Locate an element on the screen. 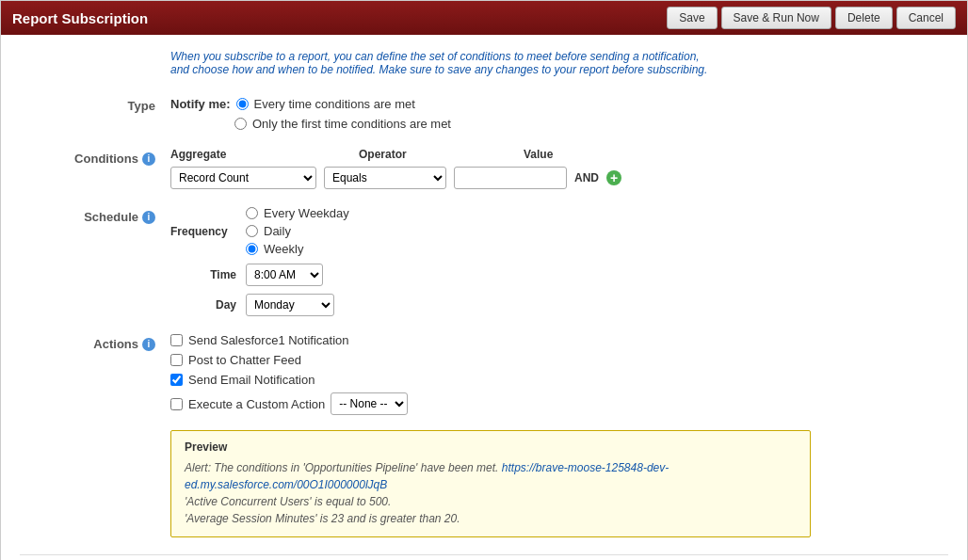  preview-line2: 'Active Concurrent Users' is equal to 50… is located at coordinates (288, 502).